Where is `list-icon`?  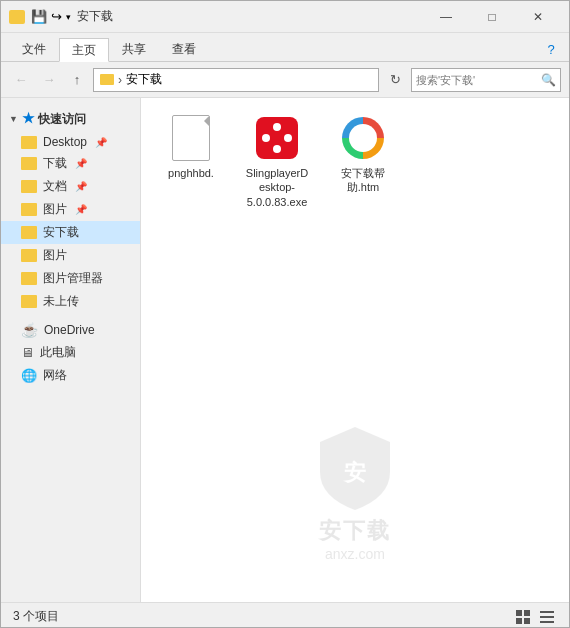 list-icon is located at coordinates (547, 617).